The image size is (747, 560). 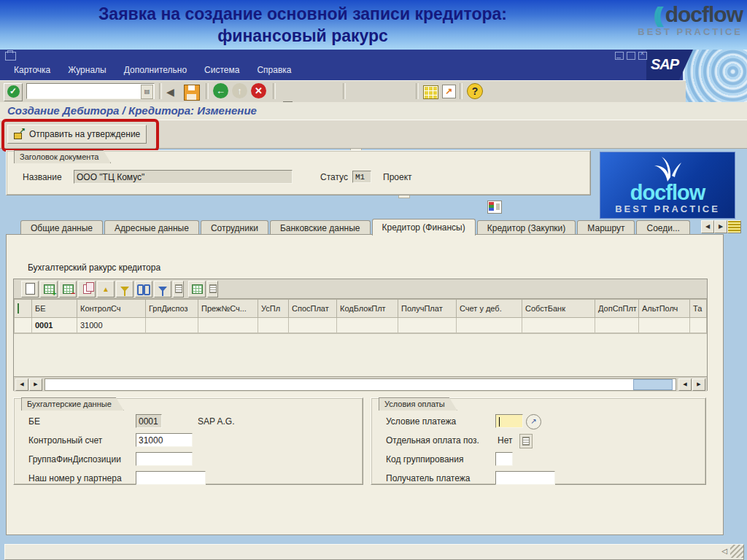 I want to click on sort-descending-icon, so click(x=125, y=289).